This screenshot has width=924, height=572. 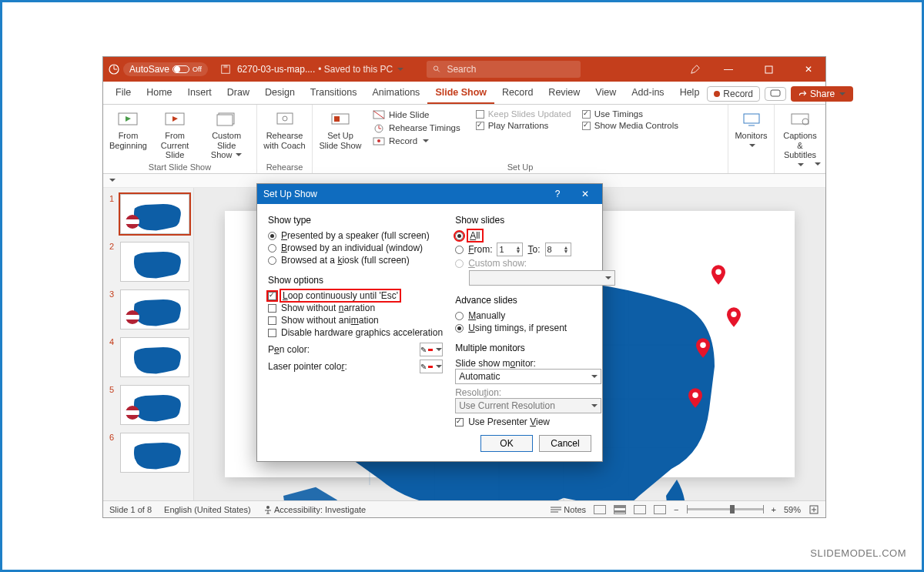 I want to click on radio-icon, so click(x=459, y=316).